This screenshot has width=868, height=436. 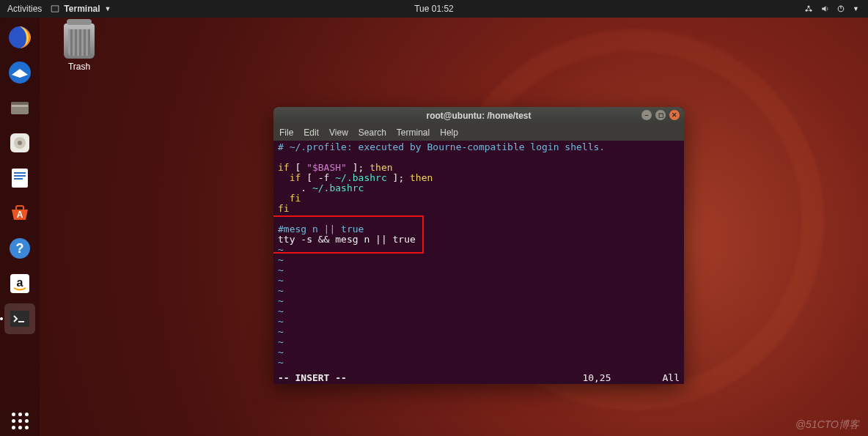 What do you see at coordinates (479, 116) in the screenshot?
I see `window-titlebar: root@ubuntu: /home/test – ◻ ✕` at bounding box center [479, 116].